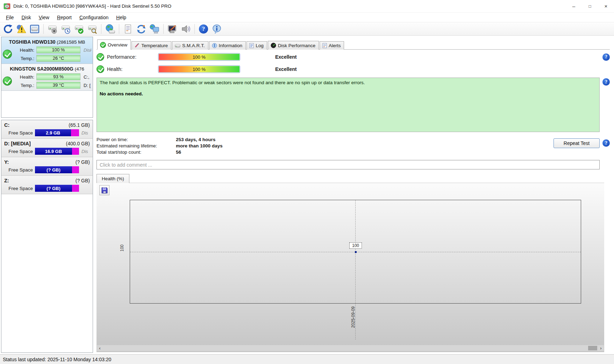  What do you see at coordinates (141, 29) in the screenshot?
I see `sync-icon` at bounding box center [141, 29].